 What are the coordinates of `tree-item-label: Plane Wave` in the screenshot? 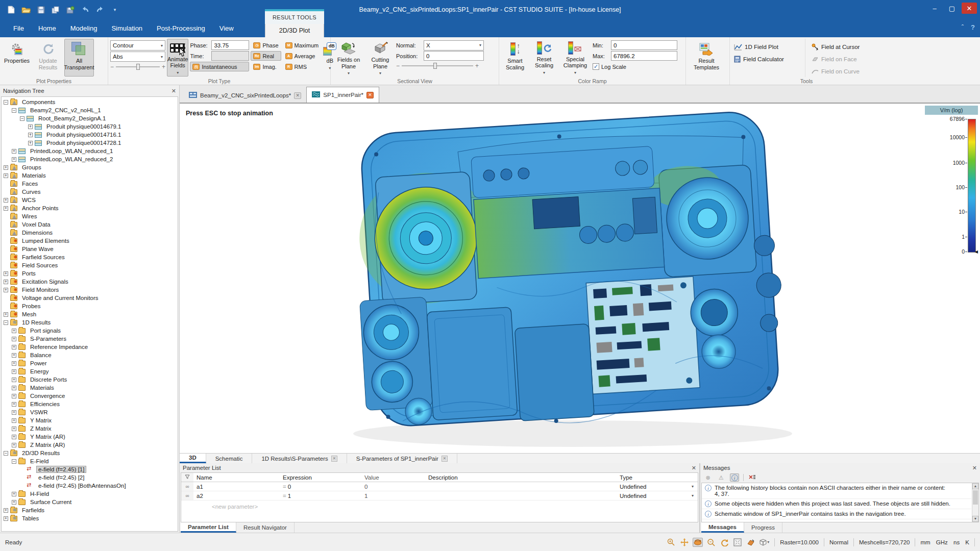 It's located at (38, 249).